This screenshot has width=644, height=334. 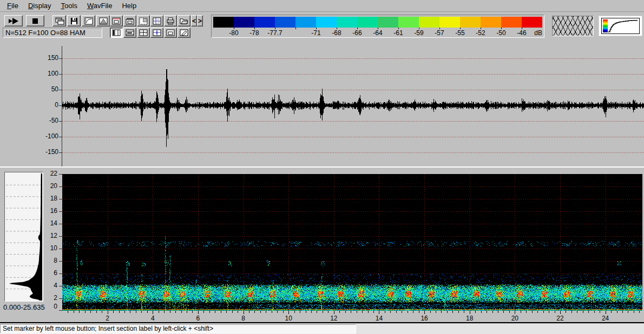 I want to click on menu-help: Help, so click(x=129, y=5).